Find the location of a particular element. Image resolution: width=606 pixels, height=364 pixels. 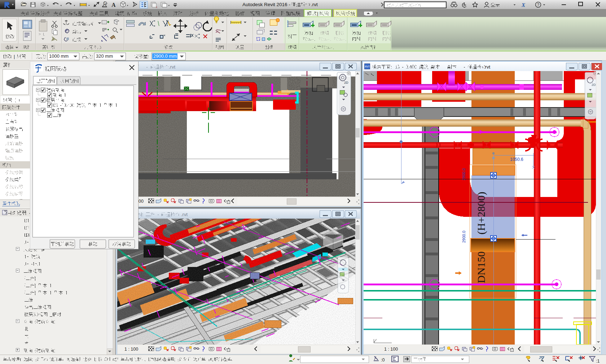

svg-text: RVT is located at coordinates (368, 66).